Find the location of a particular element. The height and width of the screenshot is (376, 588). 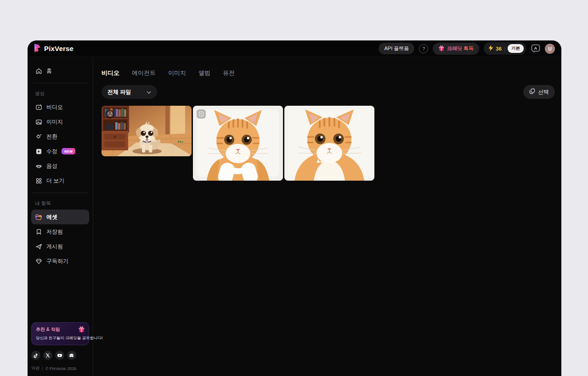

home-icon is located at coordinates (39, 71).